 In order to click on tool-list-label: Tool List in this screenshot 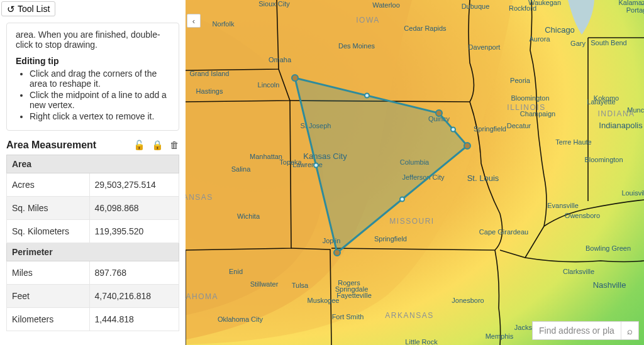, I will do `click(34, 9)`.